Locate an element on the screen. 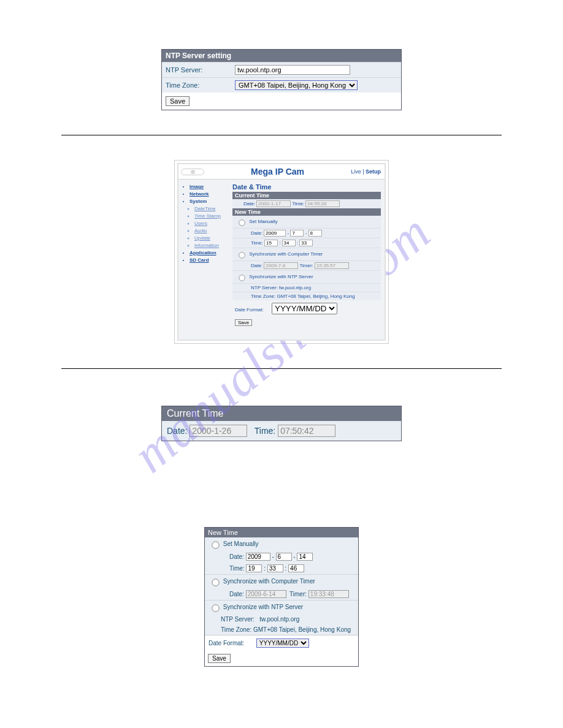  current-time-panel: Current Time Date: Time: is located at coordinates (282, 423).